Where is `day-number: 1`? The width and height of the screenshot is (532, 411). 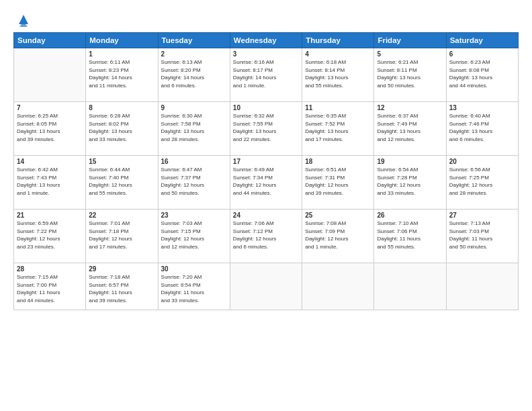 day-number: 1 is located at coordinates (122, 54).